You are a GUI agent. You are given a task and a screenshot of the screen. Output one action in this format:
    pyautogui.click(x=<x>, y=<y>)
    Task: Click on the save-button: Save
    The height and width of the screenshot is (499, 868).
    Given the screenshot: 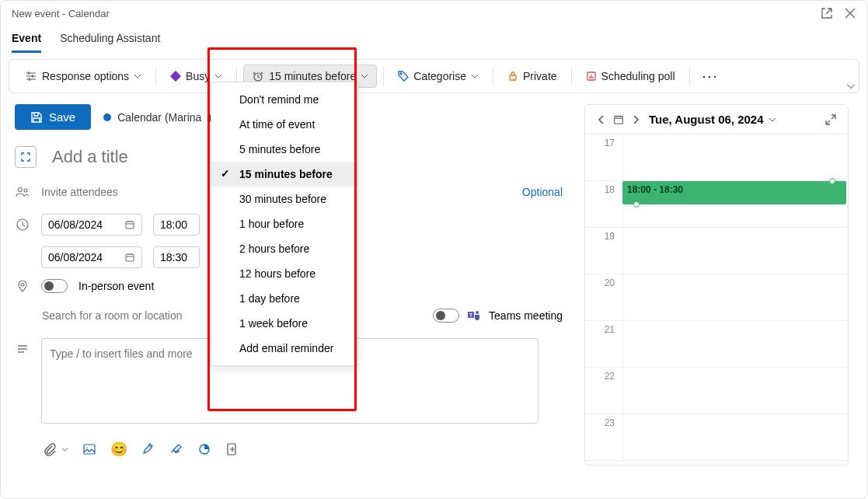 What is the action you would take?
    pyautogui.click(x=53, y=117)
    